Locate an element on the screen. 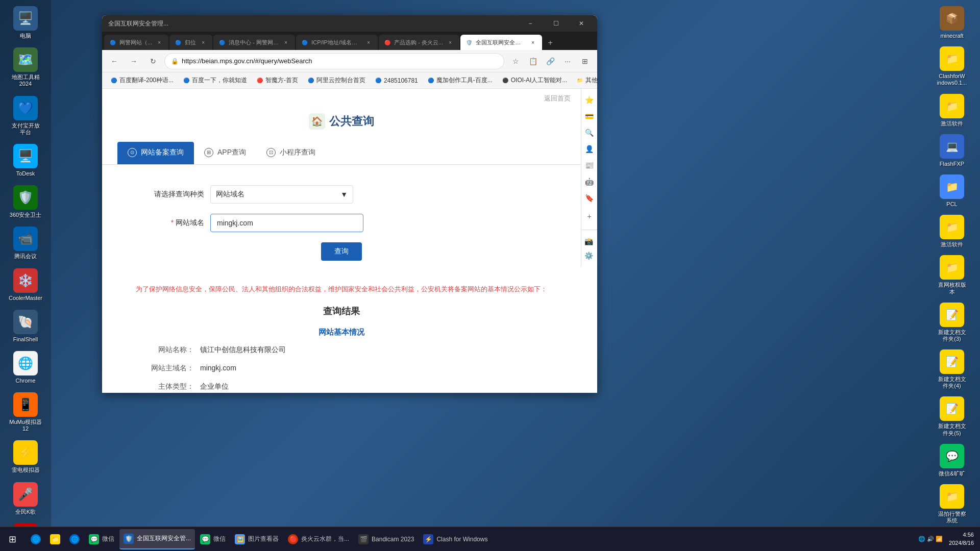 This screenshot has height=551, width=980. form-label-domain: * 网站域名 is located at coordinates (168, 223).